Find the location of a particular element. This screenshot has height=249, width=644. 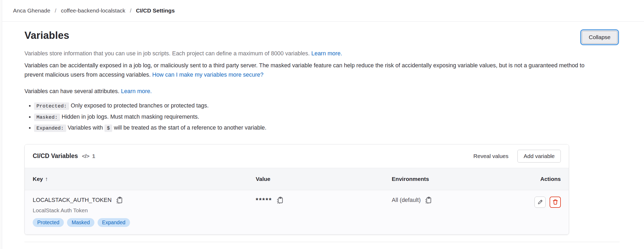

trash-icon is located at coordinates (555, 202).